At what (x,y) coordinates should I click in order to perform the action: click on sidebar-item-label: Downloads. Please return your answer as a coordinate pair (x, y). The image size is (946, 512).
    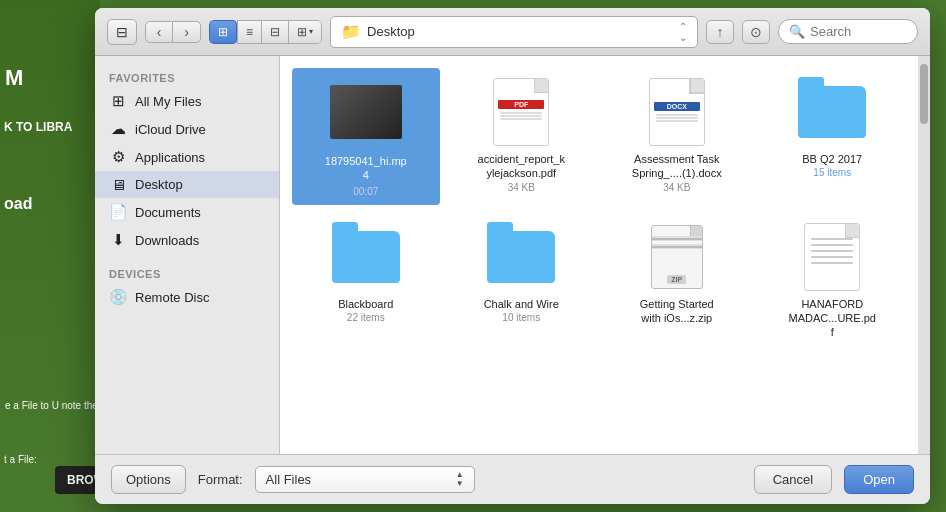
    Looking at the image, I should click on (167, 240).